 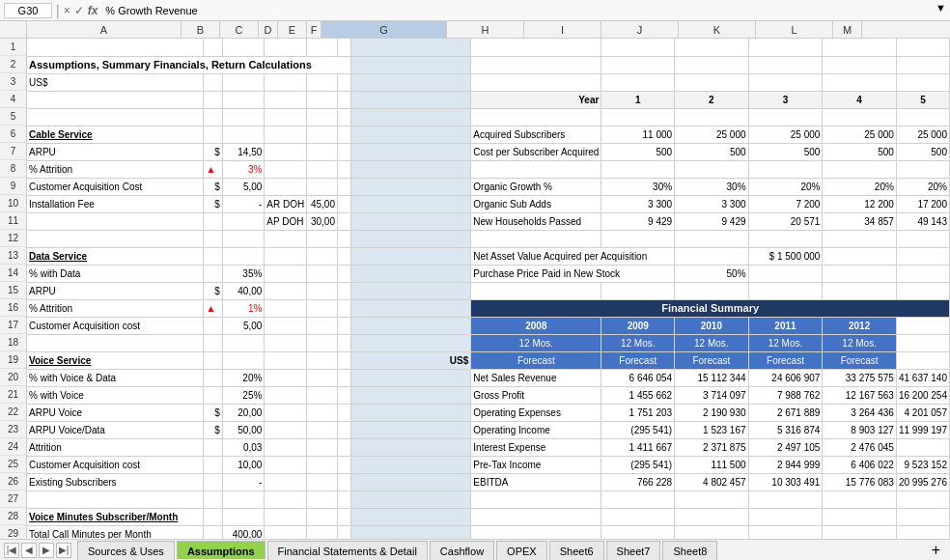 I want to click on cell-K25: 2 944 999, so click(x=786, y=464).